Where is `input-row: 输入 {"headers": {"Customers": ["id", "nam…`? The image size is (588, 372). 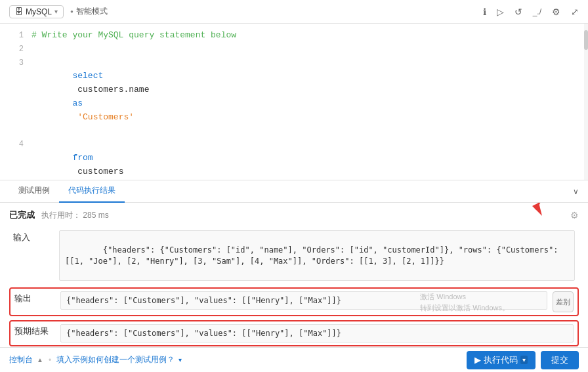
input-row: 输入 {"headers": {"Customers": ["id", "nam… is located at coordinates (294, 256).